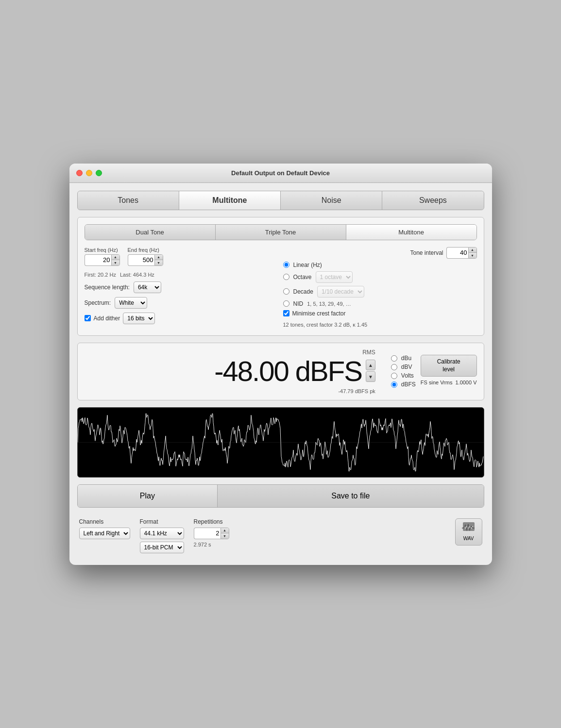 This screenshot has height=728, width=561. Describe the element at coordinates (159, 263) in the screenshot. I see `end-freq-down: ▼` at that location.